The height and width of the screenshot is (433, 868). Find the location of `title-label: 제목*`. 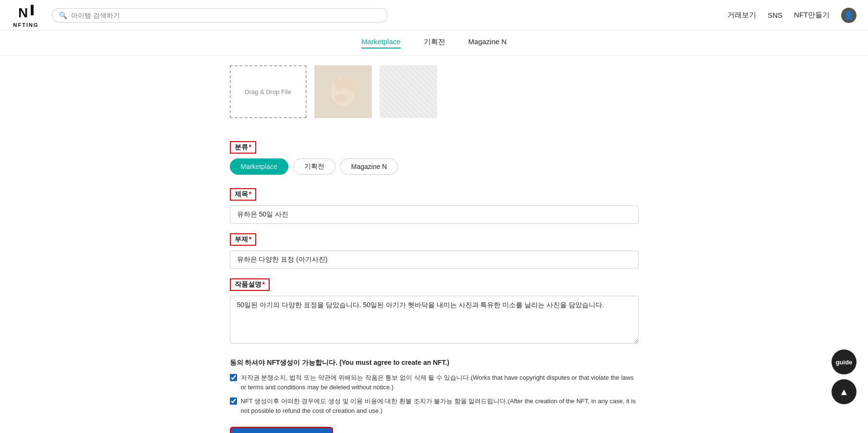

title-label: 제목* is located at coordinates (243, 194).